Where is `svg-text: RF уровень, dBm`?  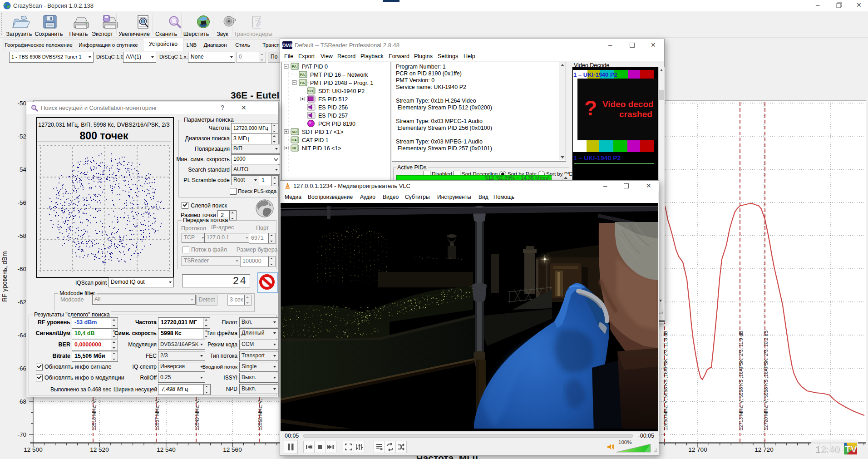 svg-text: RF уровень, dBm is located at coordinates (5, 276).